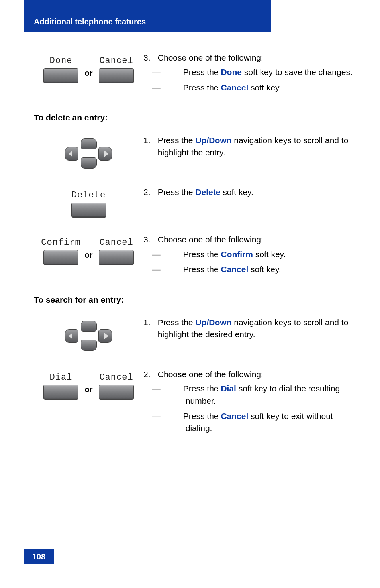  I want to click on sub-item: —Press the Done soft key to save the cha…, so click(261, 72).